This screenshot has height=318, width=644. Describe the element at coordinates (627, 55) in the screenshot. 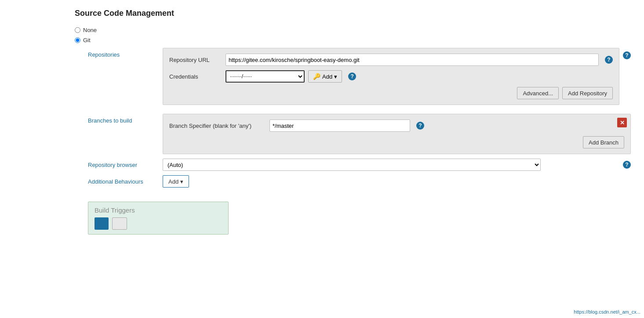

I see `repositories-help-icon: ?` at that location.